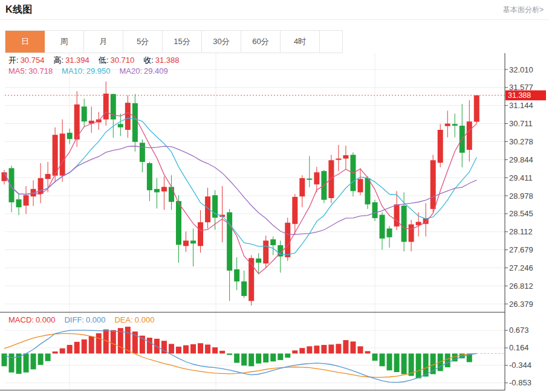 Image resolution: width=549 pixels, height=392 pixels. Describe the element at coordinates (261, 42) in the screenshot. I see `tab-60min: 60分` at that location.